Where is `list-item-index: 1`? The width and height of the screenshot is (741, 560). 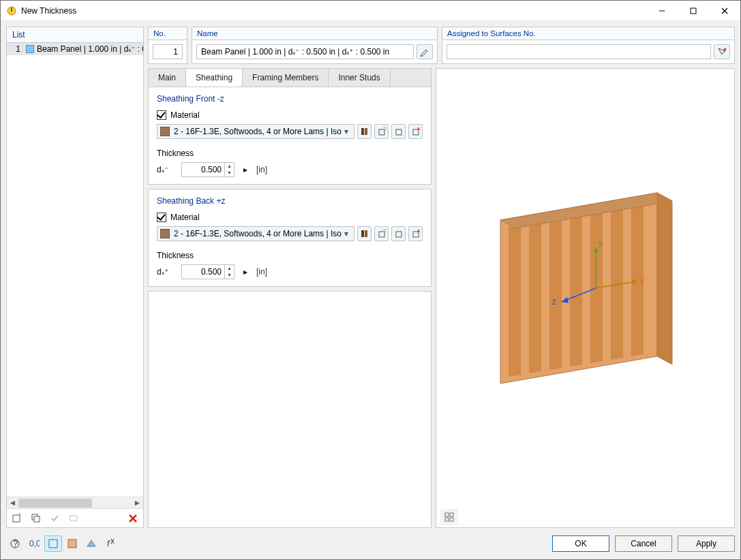
list-item-index: 1 is located at coordinates (15, 49).